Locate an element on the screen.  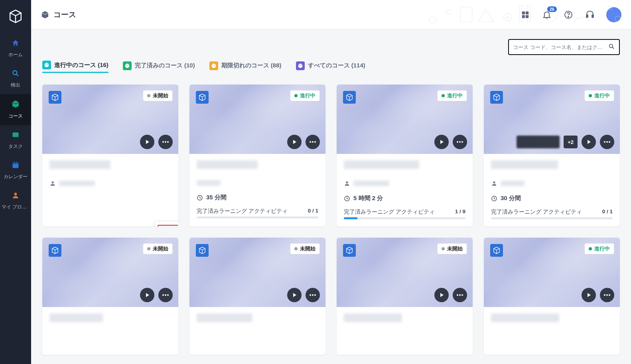
search-input is located at coordinates (561, 47).